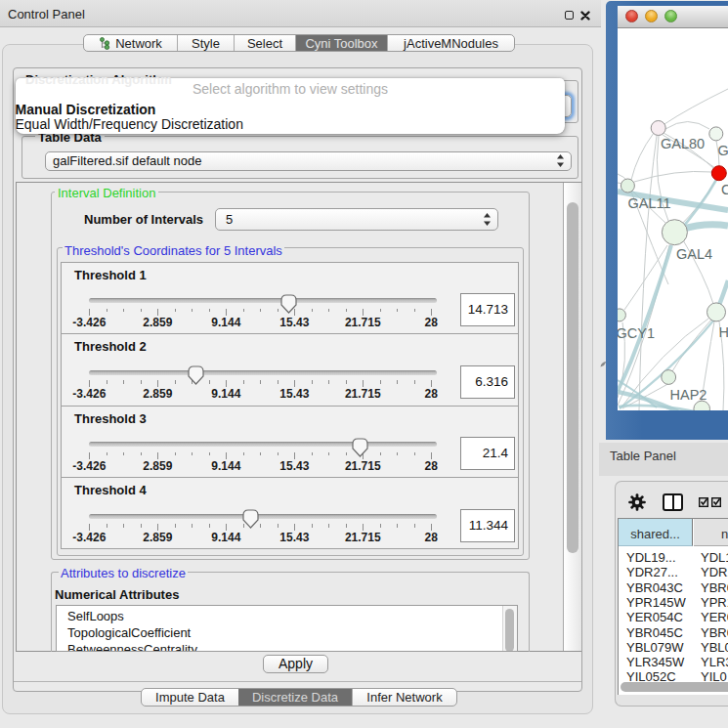  I want to click on svg-text: GCY1, so click(636, 333).